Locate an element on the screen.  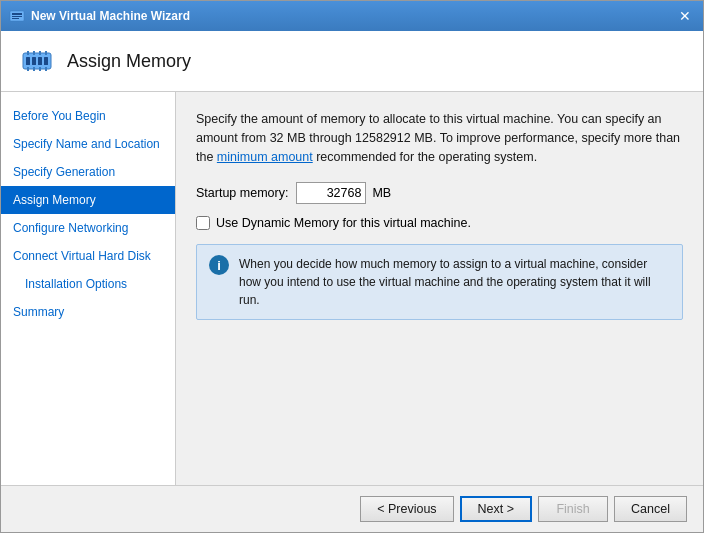
sidebar-item-specify-generation: Specify Generation is located at coordinates (88, 172).